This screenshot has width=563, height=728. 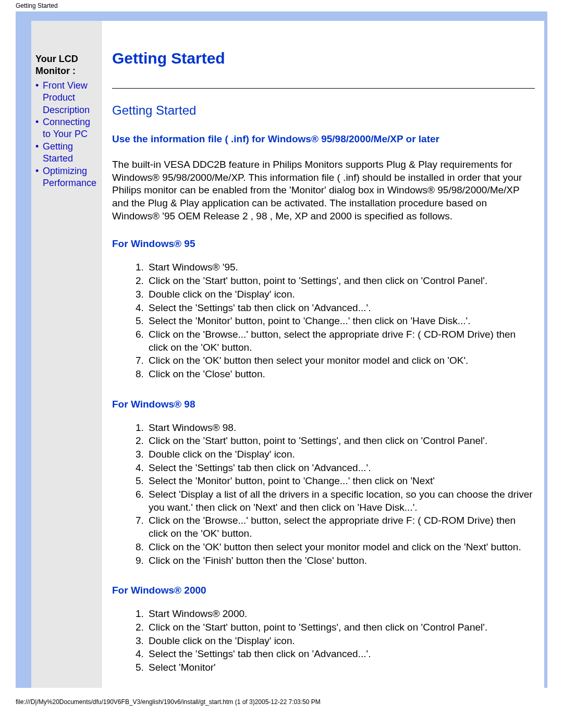 What do you see at coordinates (67, 98) in the screenshot?
I see `sidebar-item-front-view: • Front View Product Description` at bounding box center [67, 98].